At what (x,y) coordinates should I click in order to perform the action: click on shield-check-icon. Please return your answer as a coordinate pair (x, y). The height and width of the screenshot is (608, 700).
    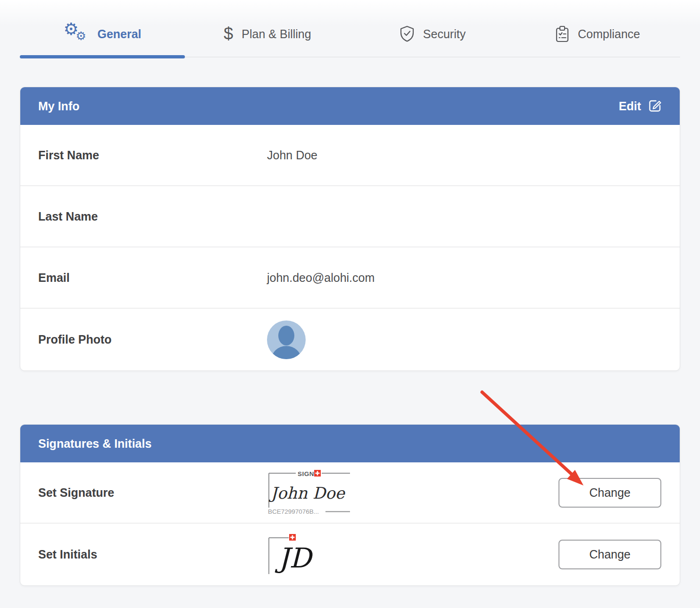
    Looking at the image, I should click on (407, 34).